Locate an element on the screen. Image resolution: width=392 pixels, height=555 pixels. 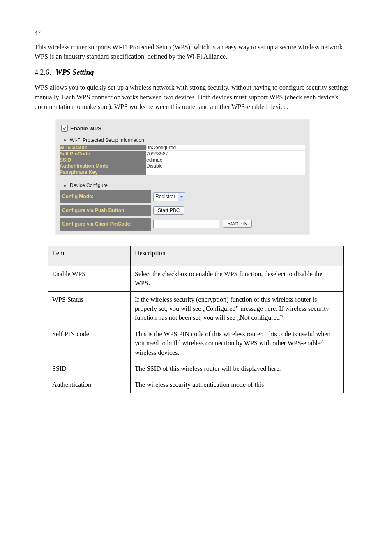
desc-item: Enable WPS is located at coordinates (90, 279).